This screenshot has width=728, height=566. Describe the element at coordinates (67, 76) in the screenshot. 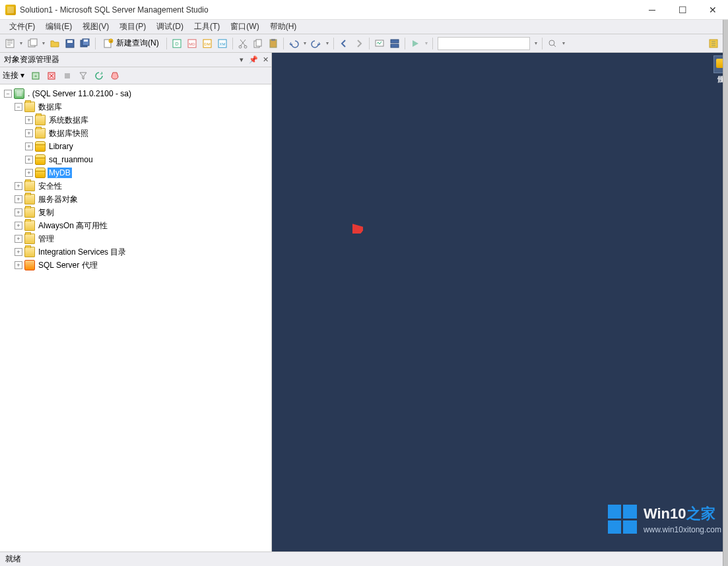

I see `stop-button` at that location.